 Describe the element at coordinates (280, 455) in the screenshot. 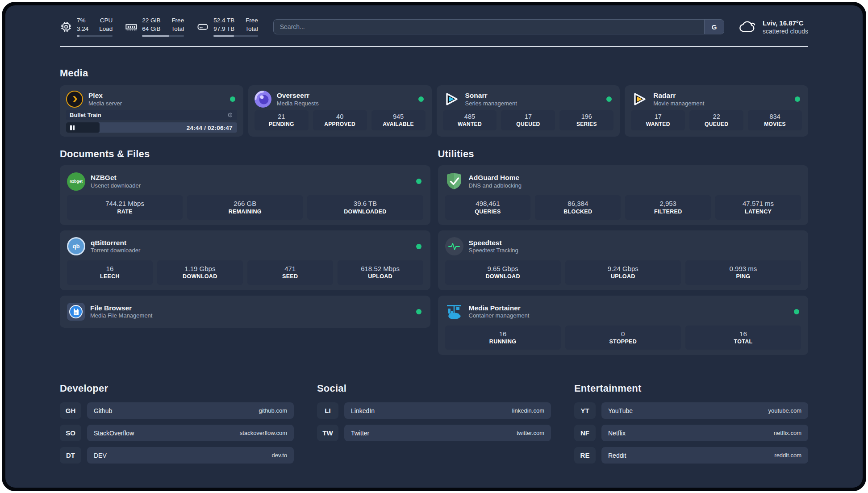

I see `bookmark-url: dev.to` at that location.